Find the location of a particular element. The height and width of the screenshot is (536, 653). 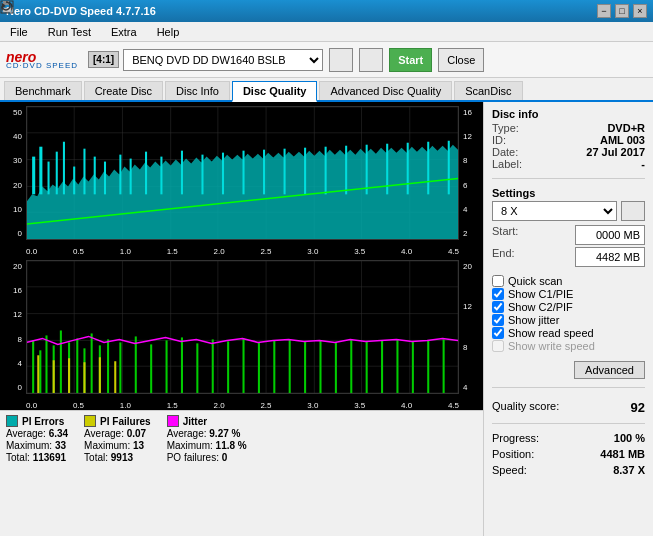

show-read-speed-checkbox is located at coordinates (498, 333).